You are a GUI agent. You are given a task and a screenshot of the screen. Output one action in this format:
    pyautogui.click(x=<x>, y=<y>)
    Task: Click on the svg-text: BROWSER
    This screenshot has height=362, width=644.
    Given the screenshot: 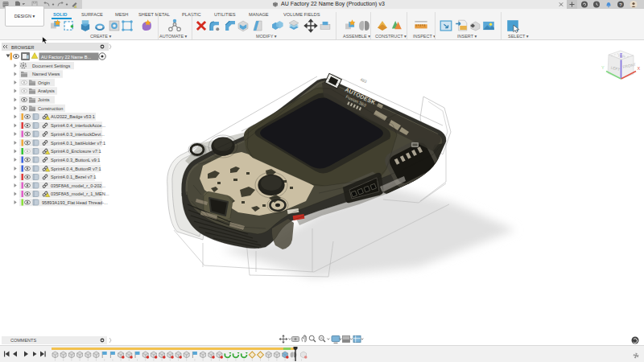 What is the action you would take?
    pyautogui.click(x=23, y=47)
    